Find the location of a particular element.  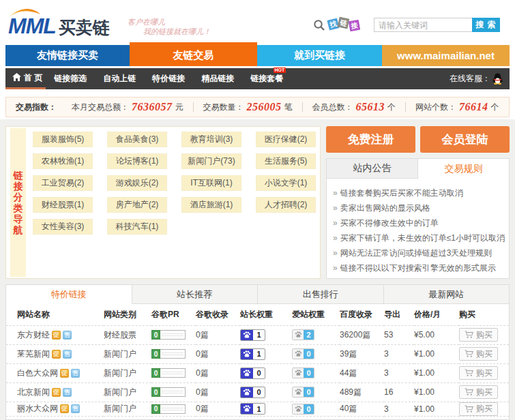

price-cell: ¥1.00 is located at coordinates (437, 354).